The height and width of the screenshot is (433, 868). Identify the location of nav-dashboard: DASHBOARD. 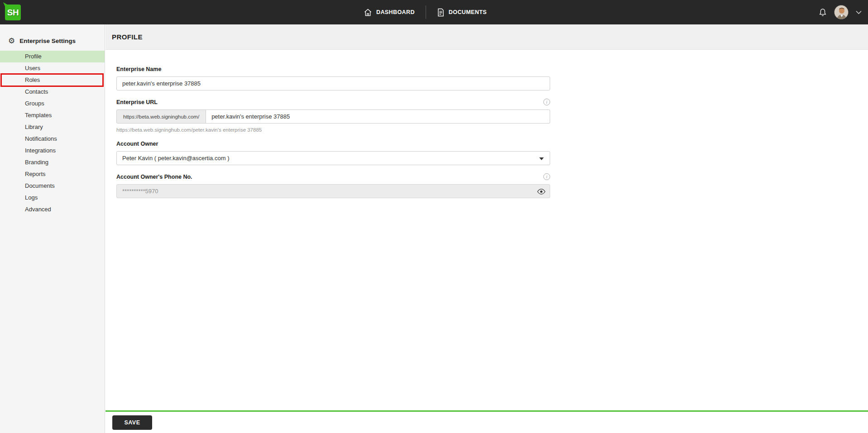
(389, 12).